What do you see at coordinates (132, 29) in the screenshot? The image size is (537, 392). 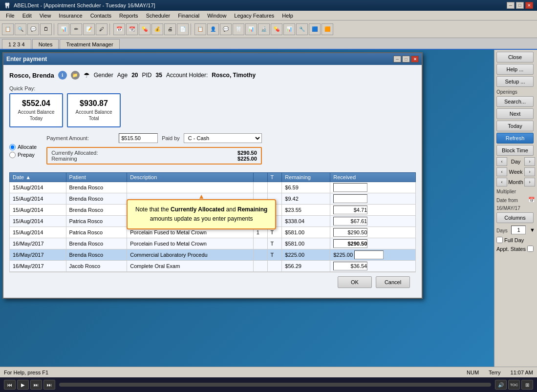 I see `toolbar-btn-10: 📆` at bounding box center [132, 29].